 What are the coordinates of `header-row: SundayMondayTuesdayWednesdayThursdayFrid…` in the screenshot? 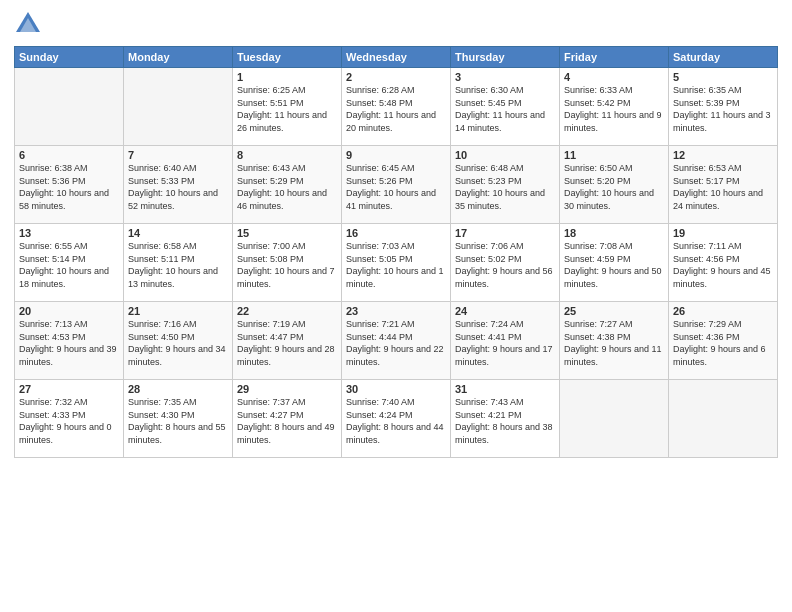 It's located at (396, 58).